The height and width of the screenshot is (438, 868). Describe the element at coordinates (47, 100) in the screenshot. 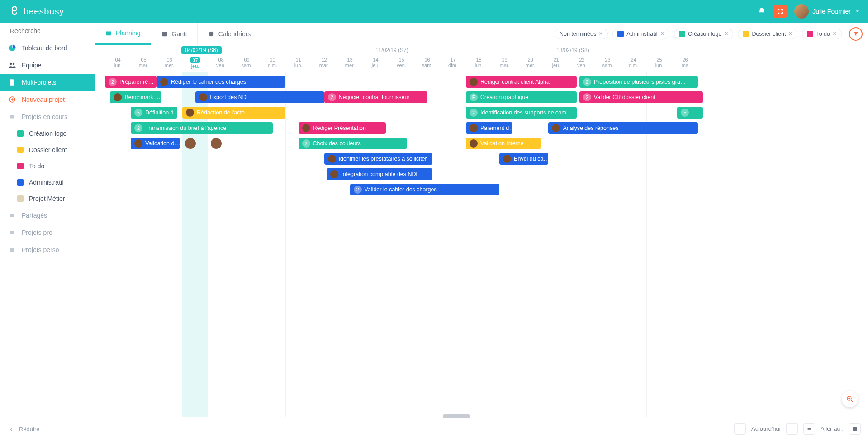

I see `sidebar-item-new-project: Nouveau projet` at that location.